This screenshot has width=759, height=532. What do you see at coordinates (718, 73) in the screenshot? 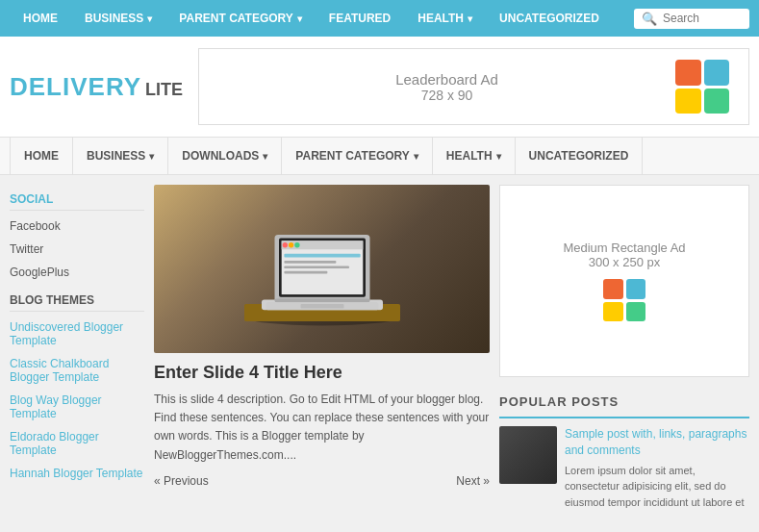
I see `ad-icon-sq2` at bounding box center [718, 73].